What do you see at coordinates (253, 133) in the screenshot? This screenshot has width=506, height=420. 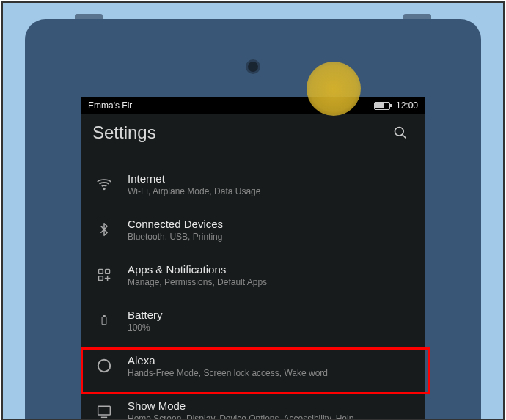 I see `settings-header: Settings` at bounding box center [253, 133].